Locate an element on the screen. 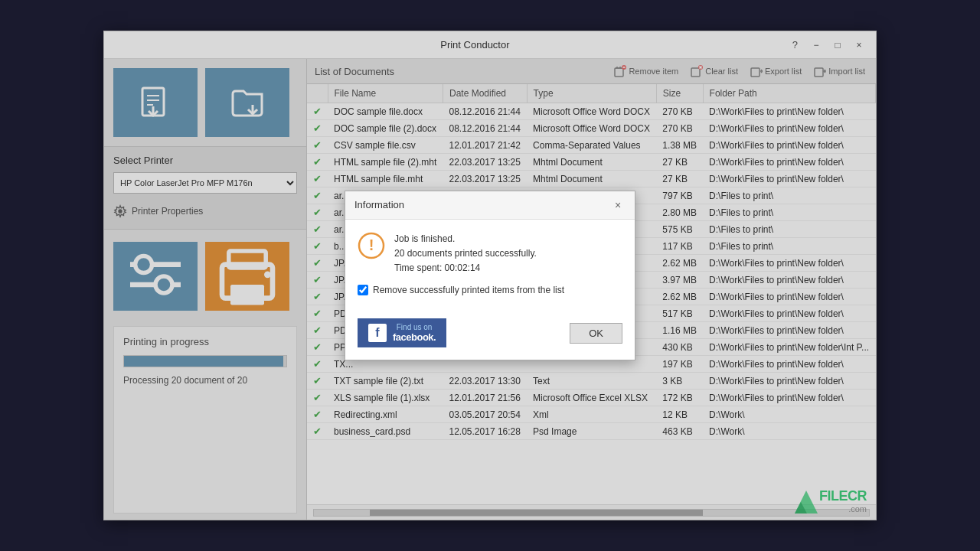 The image size is (980, 551). ok-button: OK is located at coordinates (596, 334).